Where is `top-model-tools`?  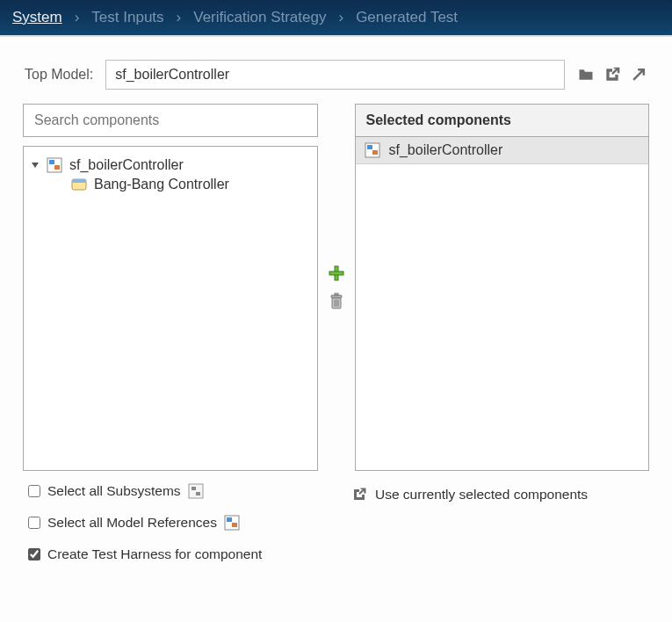
top-model-tools is located at coordinates (612, 75).